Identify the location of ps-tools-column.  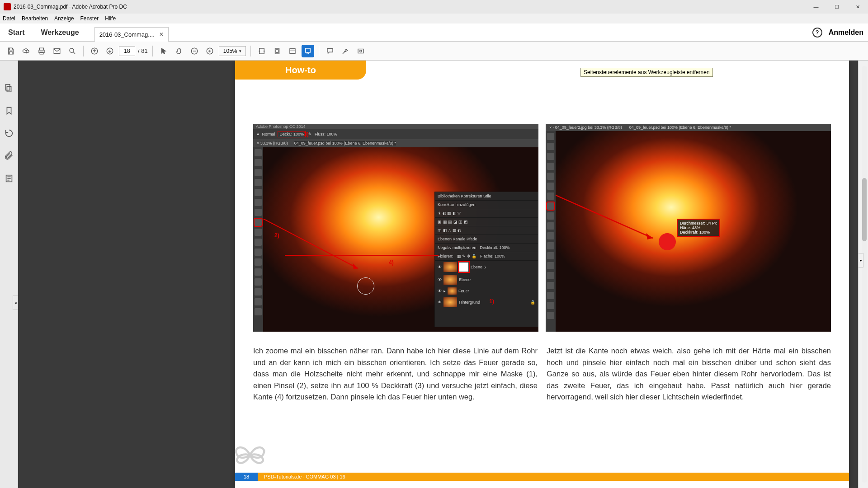
(258, 239).